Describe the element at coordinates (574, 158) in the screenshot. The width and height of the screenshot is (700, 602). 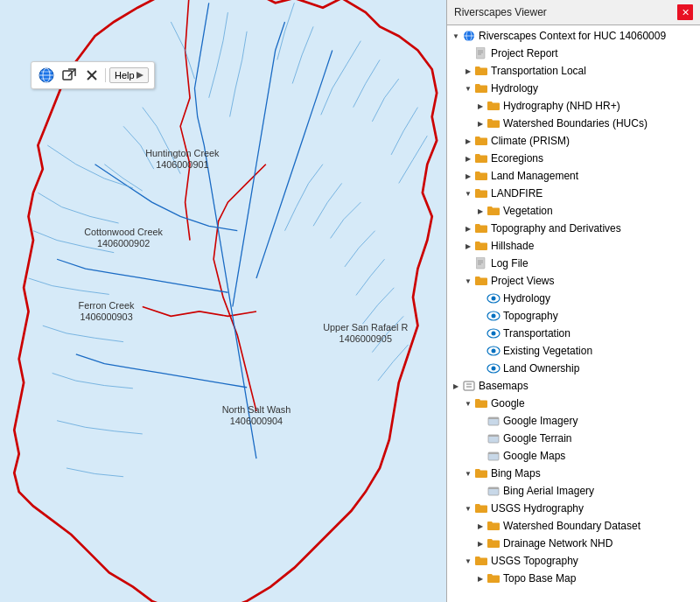
I see `tree-item-ecoregions: ▶ Ecoregions` at that location.